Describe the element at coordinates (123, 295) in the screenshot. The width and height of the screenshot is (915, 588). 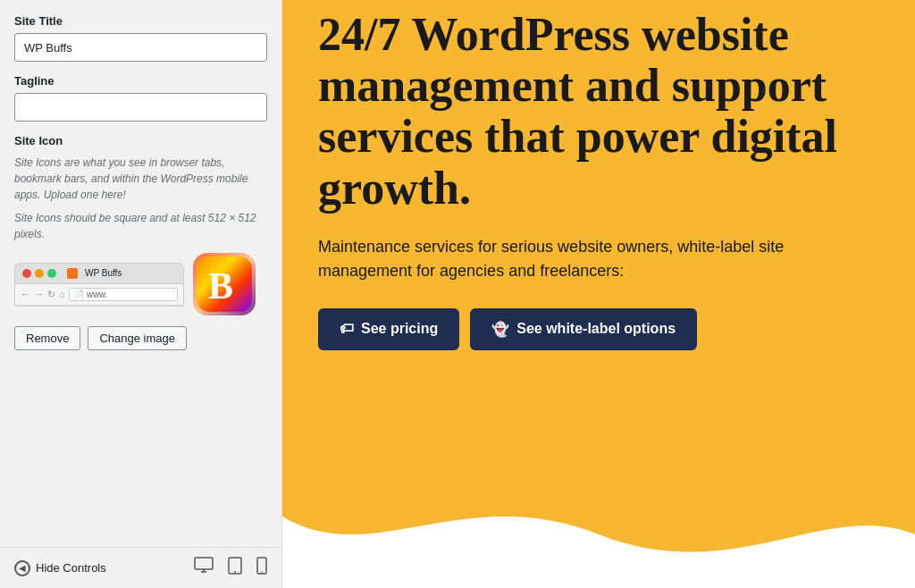
I see `address-bar: 📄 www.` at that location.